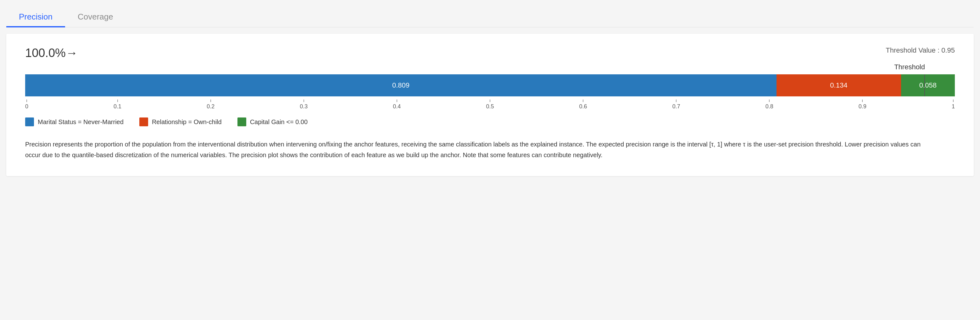 This screenshot has height=320, width=980. I want to click on precision-value: 100.0%→, so click(51, 53).